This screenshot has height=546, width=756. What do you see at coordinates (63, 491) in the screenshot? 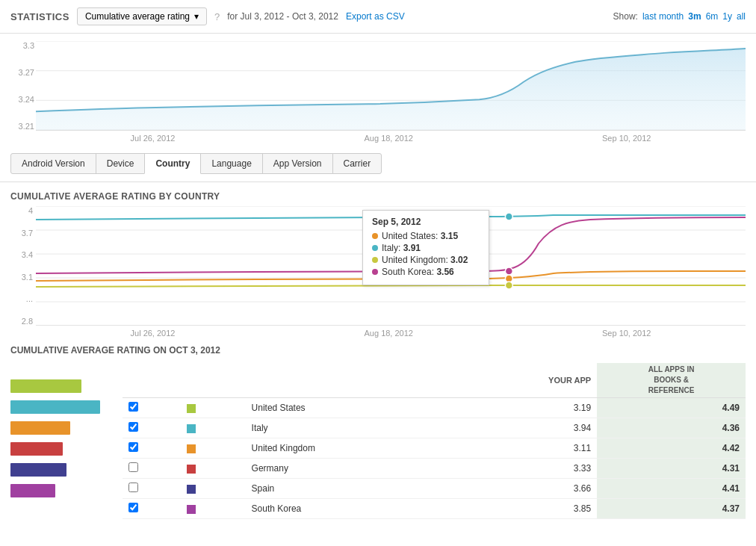
I see `mini-bar-row-south-korea` at bounding box center [63, 491].